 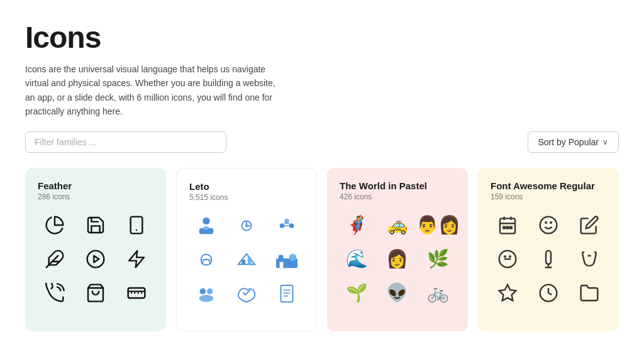 I want to click on card-count-pastel: 426 icons, so click(x=397, y=197).